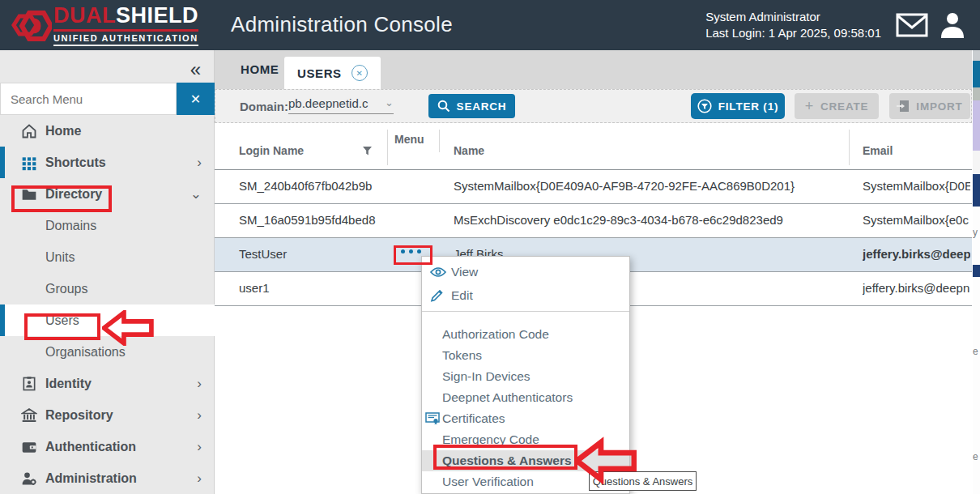  What do you see at coordinates (794, 33) in the screenshot?
I see `last-login: Last Login: 1 Apr 2025, 09:58:01` at bounding box center [794, 33].